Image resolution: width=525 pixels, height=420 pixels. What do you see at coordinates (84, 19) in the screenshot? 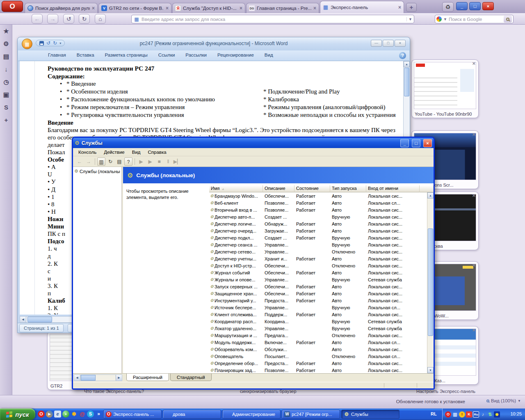
I see `reload-button: ↻` at bounding box center [84, 19].